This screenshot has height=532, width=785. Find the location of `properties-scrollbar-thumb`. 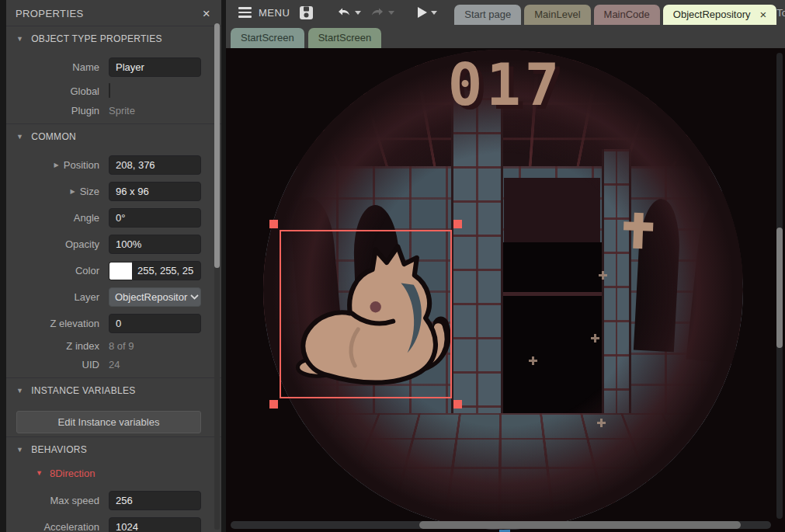

properties-scrollbar-thumb is located at coordinates (217, 146).